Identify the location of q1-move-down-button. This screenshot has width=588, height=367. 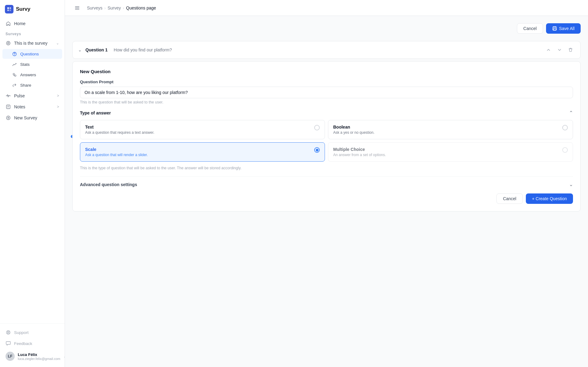
(560, 50).